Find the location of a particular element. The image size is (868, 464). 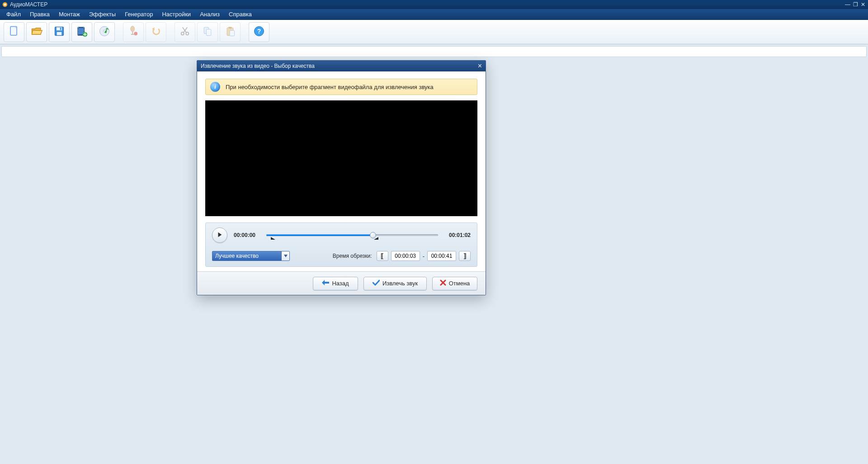

menu-help: Справка is located at coordinates (241, 14).